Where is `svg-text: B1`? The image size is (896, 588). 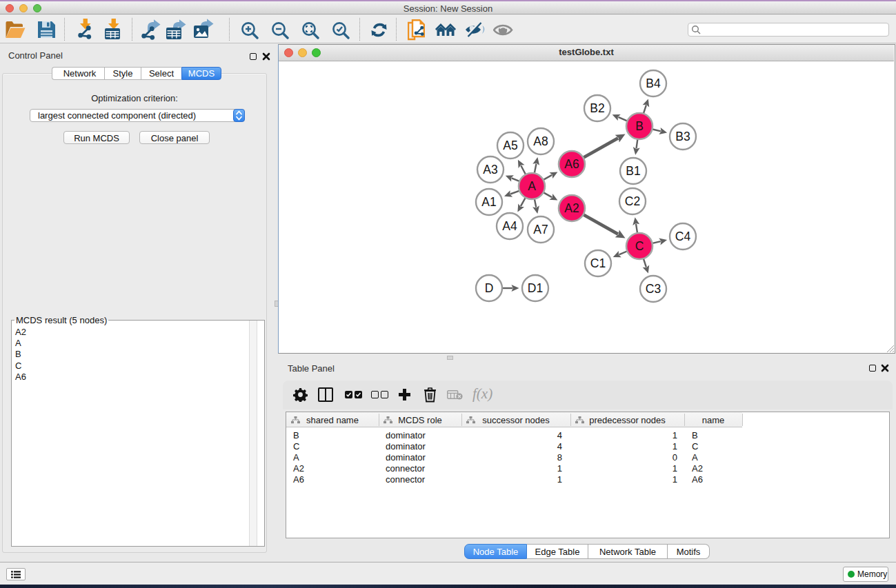
svg-text: B1 is located at coordinates (633, 171).